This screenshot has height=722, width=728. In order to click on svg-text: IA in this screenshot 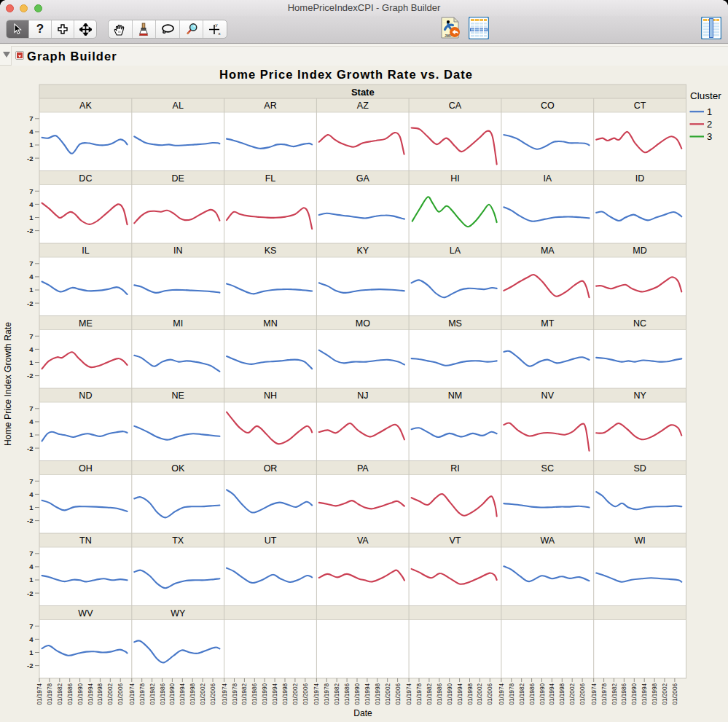, I will do `click(547, 178)`.